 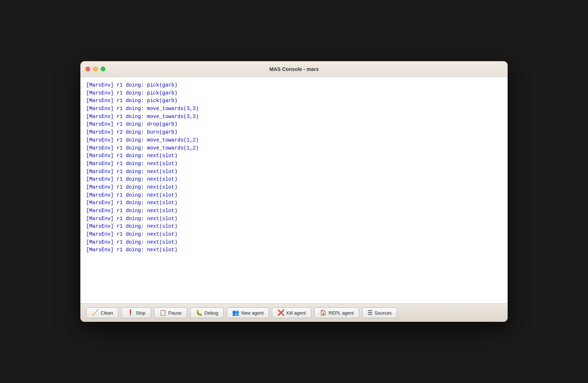 What do you see at coordinates (294, 125) in the screenshot?
I see `log-line: [MarsEnv] r1 doing: drop(garb)` at bounding box center [294, 125].